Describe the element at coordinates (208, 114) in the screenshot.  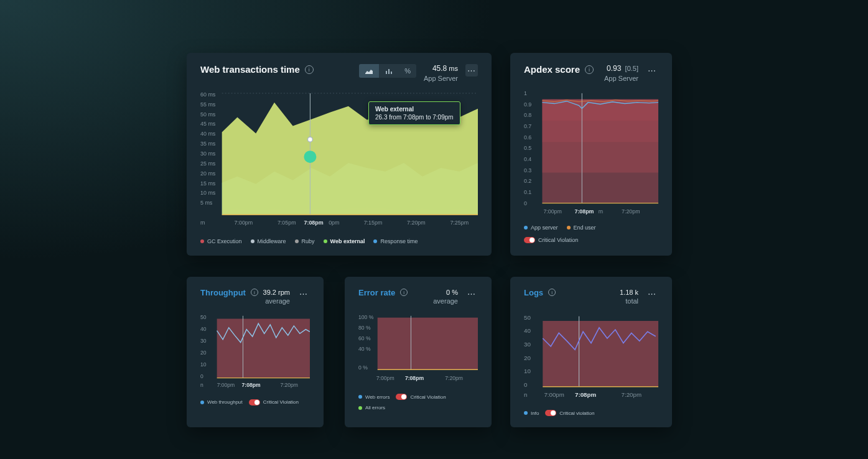
I see `svg-text: 50 ms` at that location.